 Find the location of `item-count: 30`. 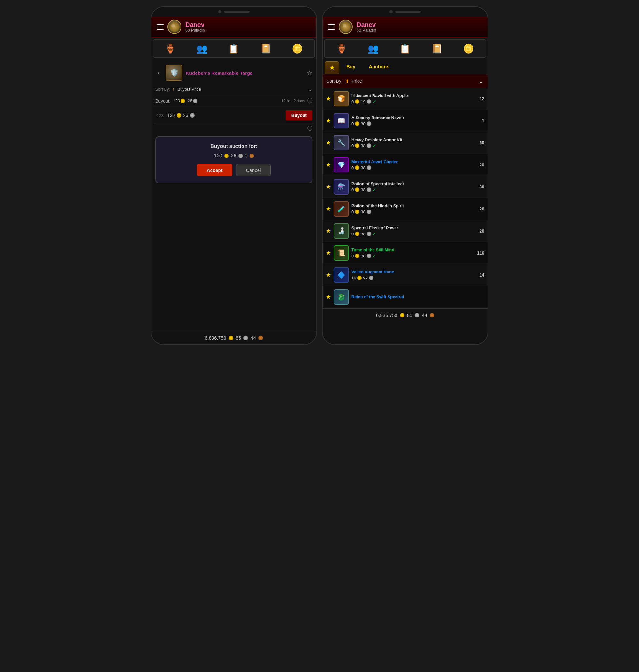

item-count: 30 is located at coordinates (480, 187).